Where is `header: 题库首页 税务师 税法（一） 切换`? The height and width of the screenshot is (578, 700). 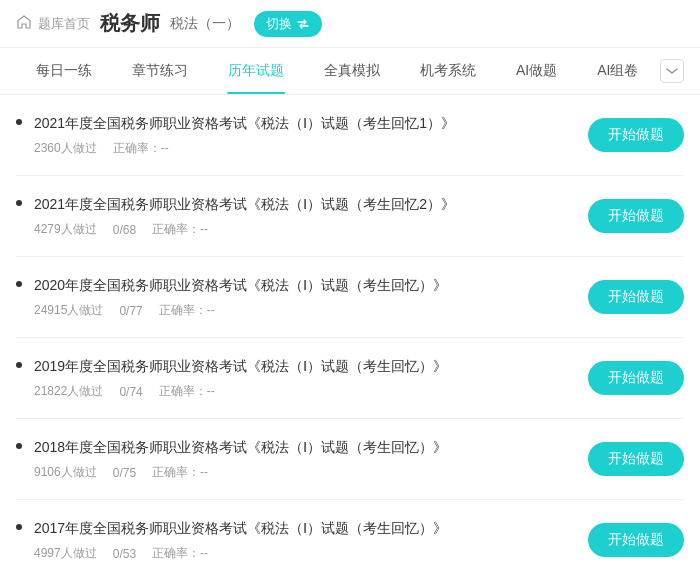
header: 题库首页 税务师 税法（一） 切换 is located at coordinates (350, 24).